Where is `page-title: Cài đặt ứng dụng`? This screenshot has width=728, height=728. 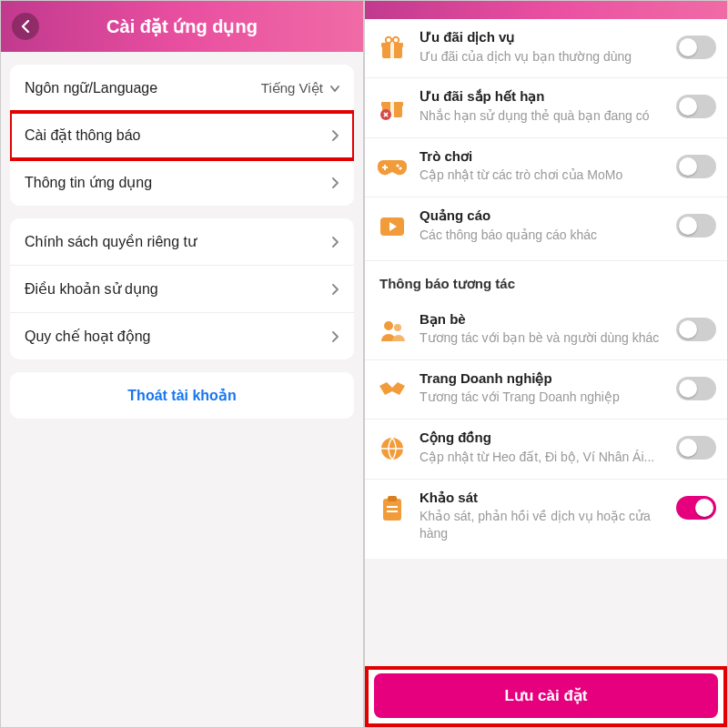 page-title: Cài đặt ứng dụng is located at coordinates (182, 26).